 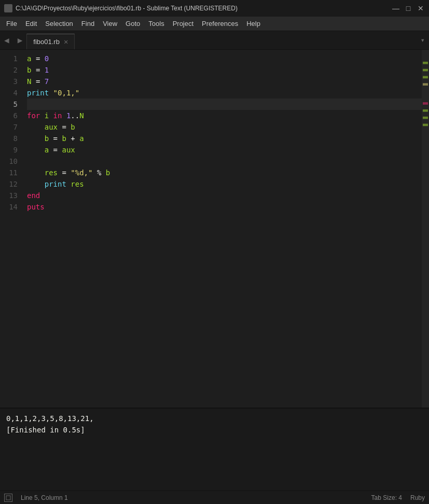 I want to click on line-num-11: 11, so click(x=12, y=173).